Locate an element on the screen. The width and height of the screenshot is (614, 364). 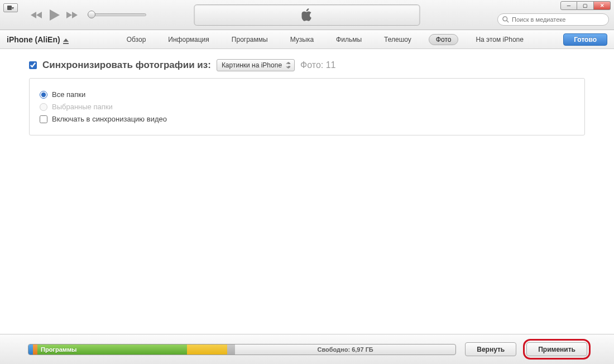
play-icon is located at coordinates (54, 15).